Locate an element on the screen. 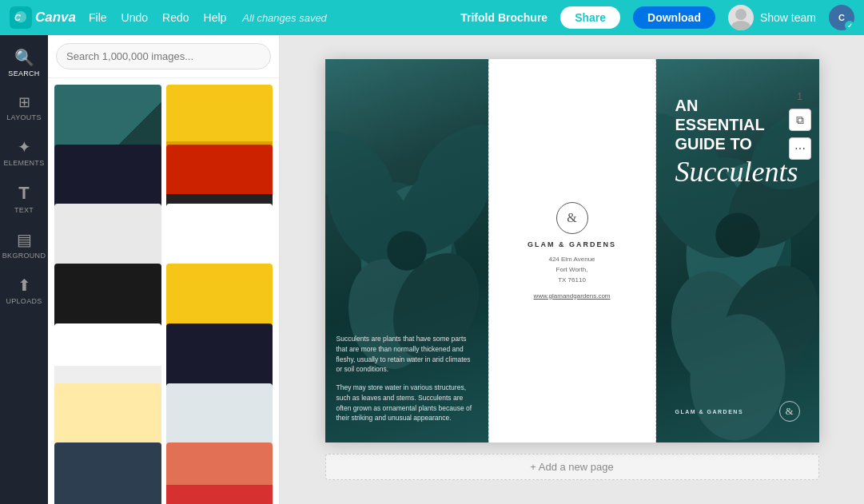 The width and height of the screenshot is (864, 504). team-avatar is located at coordinates (741, 18).